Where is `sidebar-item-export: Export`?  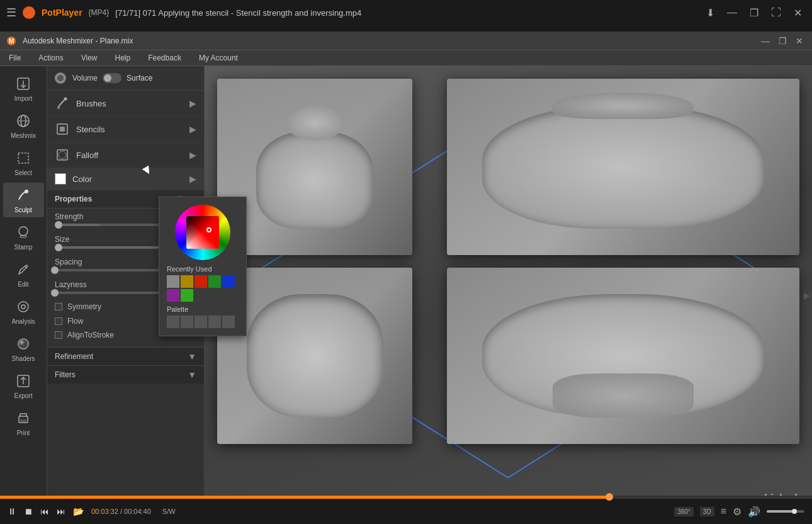
sidebar-item-export: Export is located at coordinates (24, 385).